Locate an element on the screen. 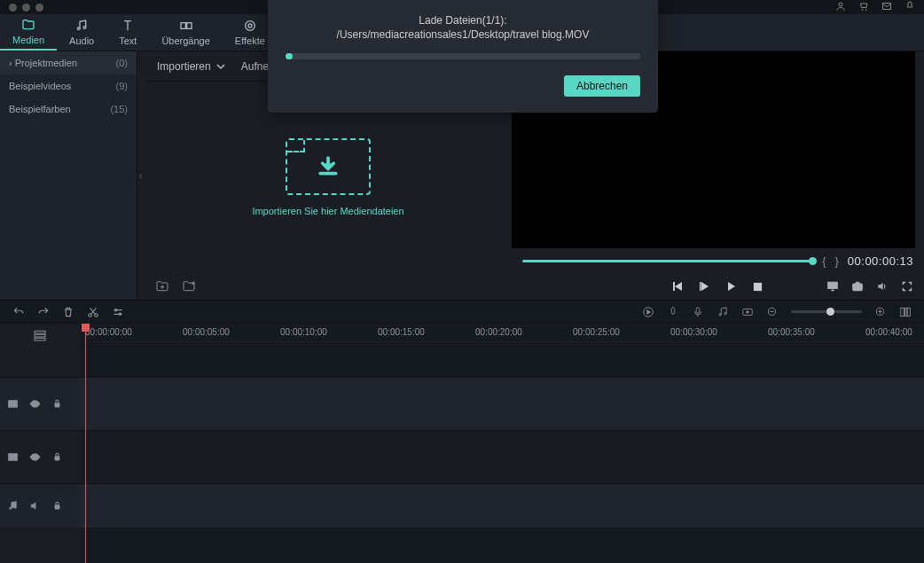 The image size is (924, 563). tab-transitions: Übergänge is located at coordinates (185, 32).